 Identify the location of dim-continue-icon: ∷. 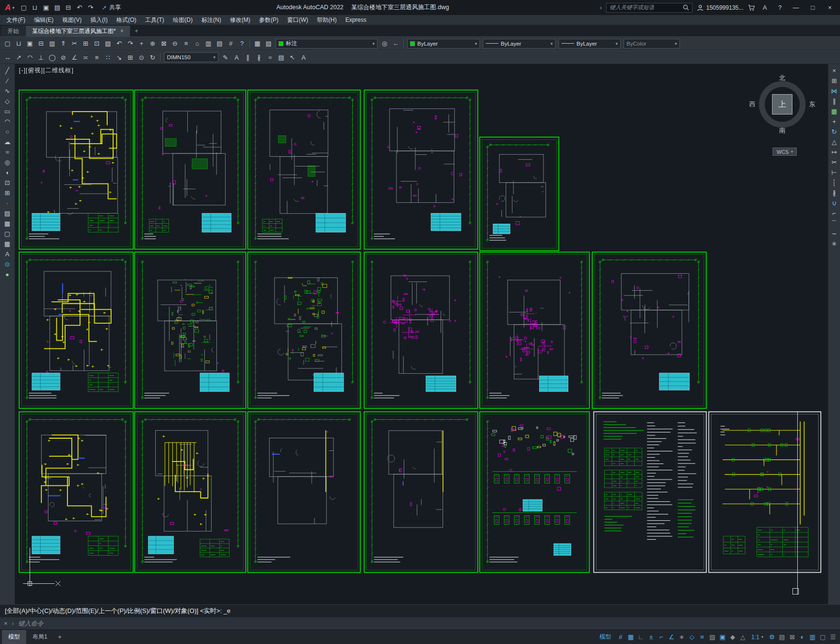
(108, 57).